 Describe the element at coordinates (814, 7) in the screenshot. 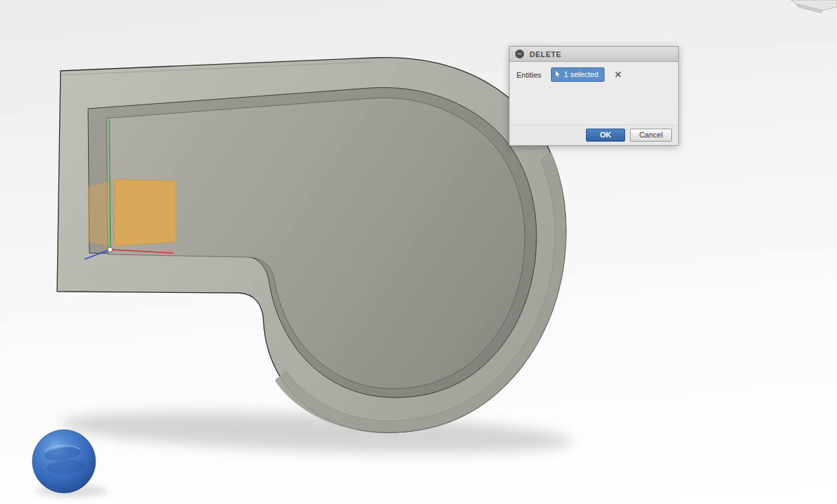

I see `viewcube-fragment` at that location.